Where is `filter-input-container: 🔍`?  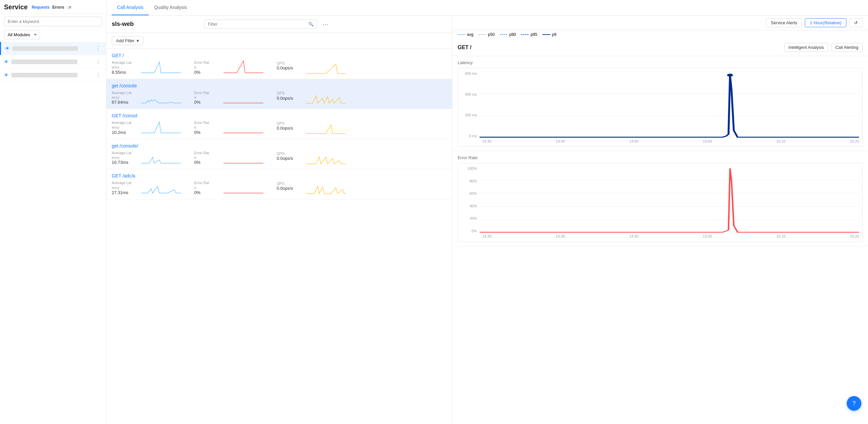 filter-input-container: 🔍 is located at coordinates (261, 24).